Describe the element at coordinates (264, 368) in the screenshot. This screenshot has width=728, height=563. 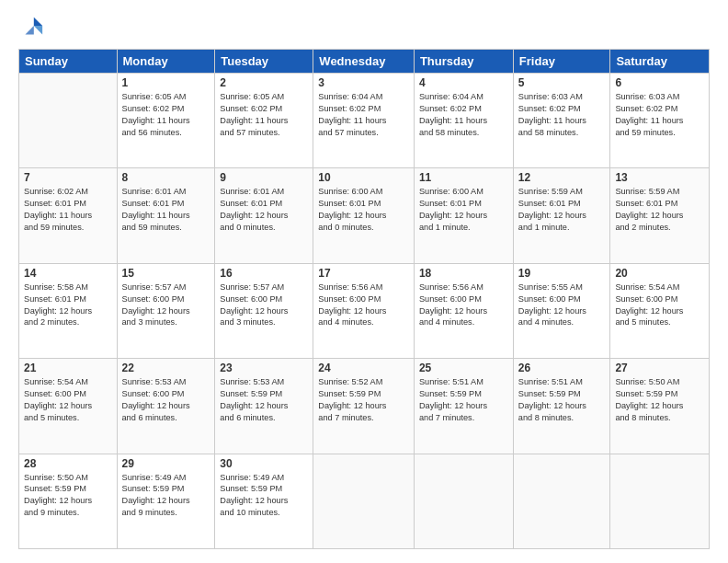
I see `day-number: 23` at that location.